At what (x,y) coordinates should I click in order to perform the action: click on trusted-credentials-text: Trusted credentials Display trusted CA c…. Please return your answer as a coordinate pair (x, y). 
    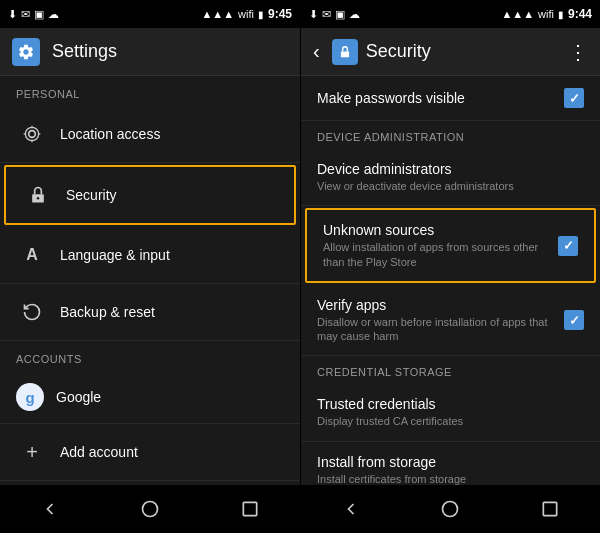
    Looking at the image, I should click on (450, 412).